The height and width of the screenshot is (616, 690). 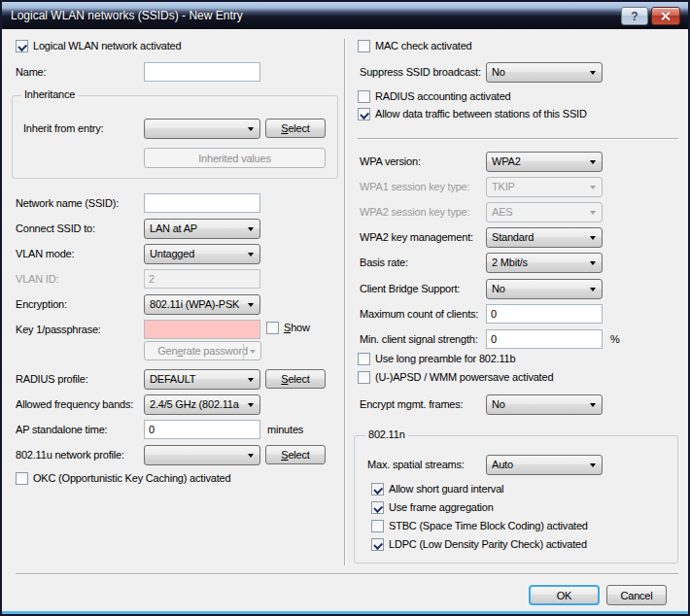 I want to click on generate-password-button: Generate password, so click(x=202, y=351).